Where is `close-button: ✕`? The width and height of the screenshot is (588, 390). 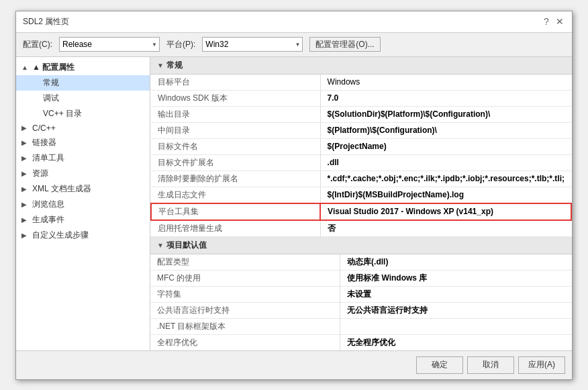 close-button: ✕ is located at coordinates (560, 21).